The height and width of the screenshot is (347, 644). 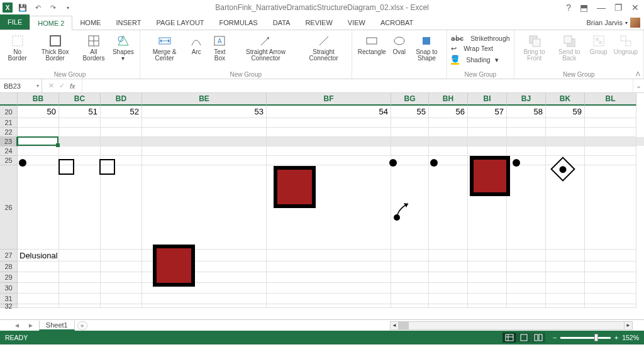 I want to click on page-break-view-icon, so click(x=538, y=338).